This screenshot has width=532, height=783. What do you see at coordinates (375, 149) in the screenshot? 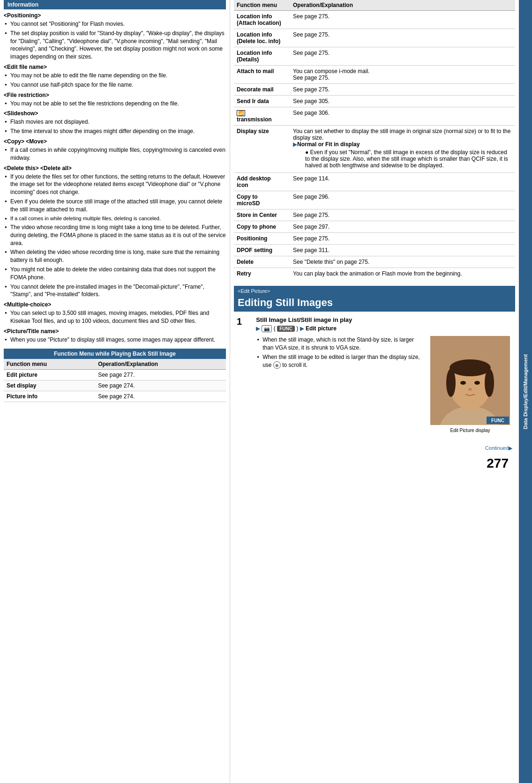
I see `table-row: Display size You can set whether to disp…` at bounding box center [375, 149].